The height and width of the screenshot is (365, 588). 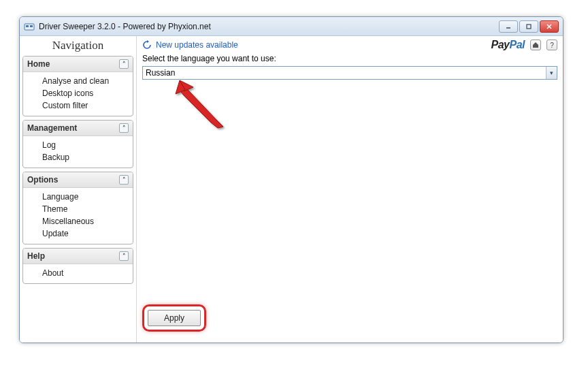 What do you see at coordinates (78, 234) in the screenshot?
I see `sidebar-item-update: Update` at bounding box center [78, 234].